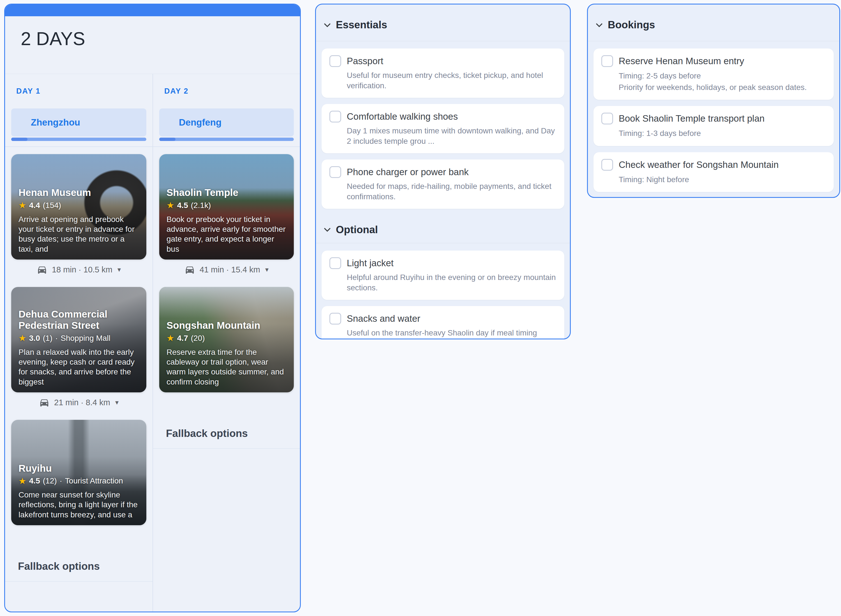 The image size is (841, 616). I want to click on check-item-passport: Passport Useful for museum entry checks,…, so click(443, 73).